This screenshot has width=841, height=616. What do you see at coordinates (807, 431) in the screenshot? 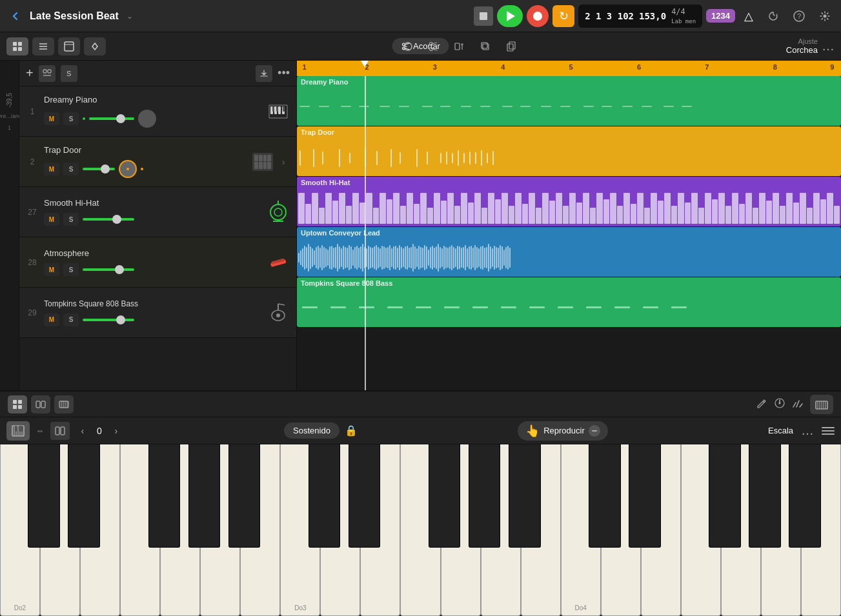
I see `keyboard-more-button: …` at bounding box center [807, 431].